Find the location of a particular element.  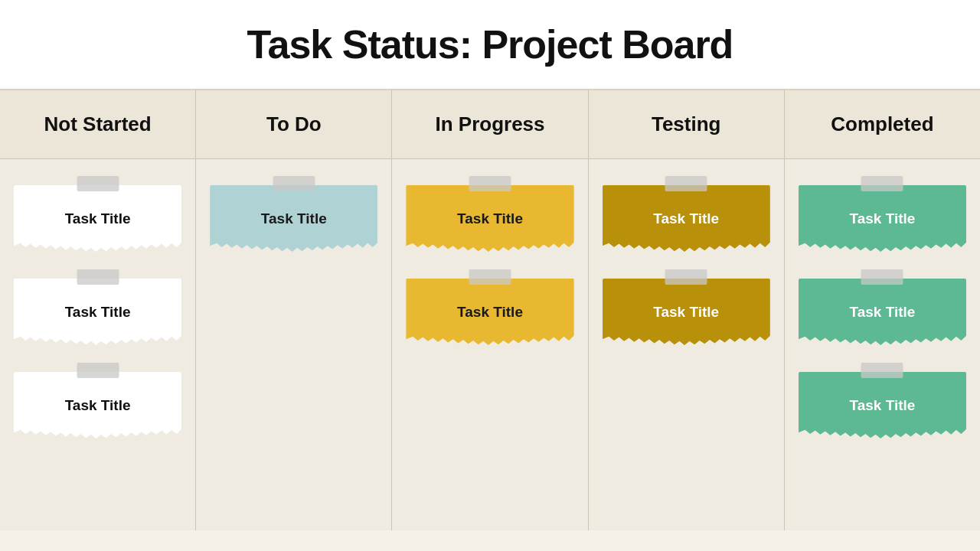

column-header-not-started: Not Started is located at coordinates (98, 125).